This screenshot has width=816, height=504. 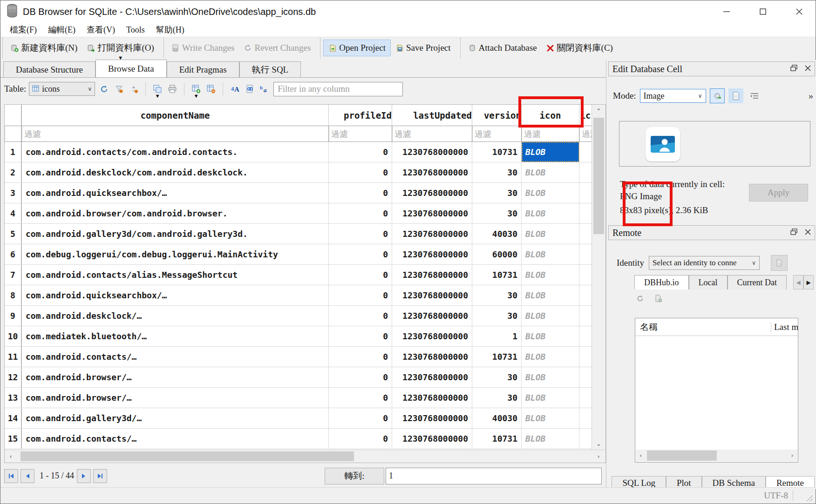 I want to click on copy-record-dropdown-caret: ▼, so click(x=157, y=96).